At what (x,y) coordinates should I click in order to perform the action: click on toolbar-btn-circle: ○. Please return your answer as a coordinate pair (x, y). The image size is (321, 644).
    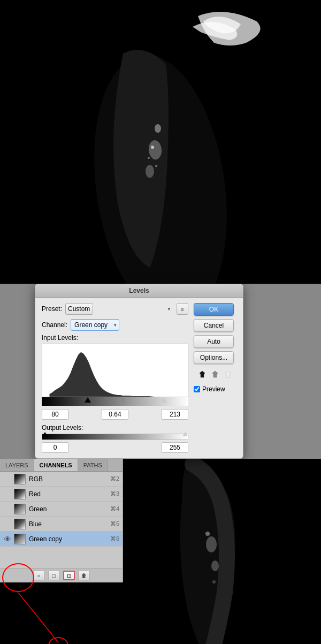
    Looking at the image, I should click on (39, 575).